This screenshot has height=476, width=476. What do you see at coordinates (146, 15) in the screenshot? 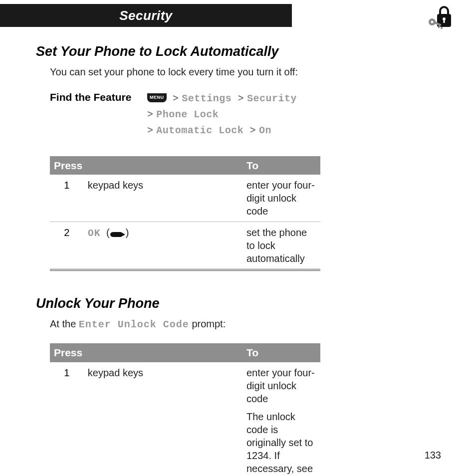
I see `header-bar: Security` at bounding box center [146, 15].